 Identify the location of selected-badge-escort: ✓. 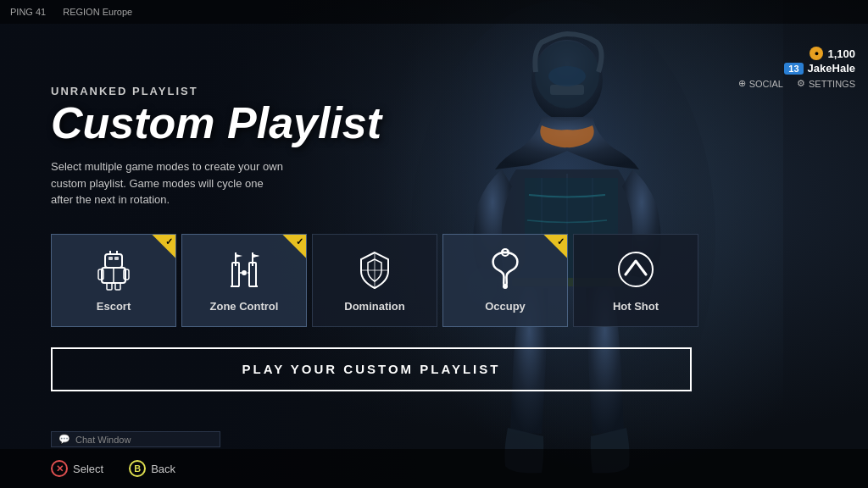
(164, 247).